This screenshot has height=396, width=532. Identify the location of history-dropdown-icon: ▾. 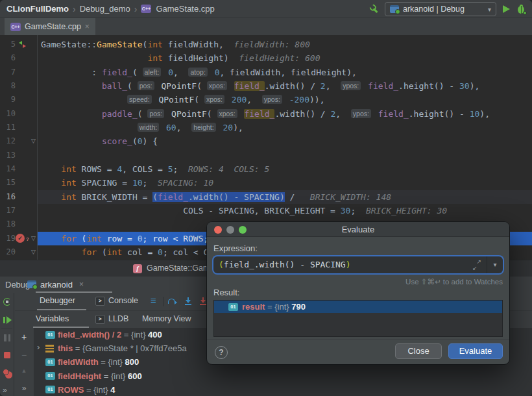
(494, 265).